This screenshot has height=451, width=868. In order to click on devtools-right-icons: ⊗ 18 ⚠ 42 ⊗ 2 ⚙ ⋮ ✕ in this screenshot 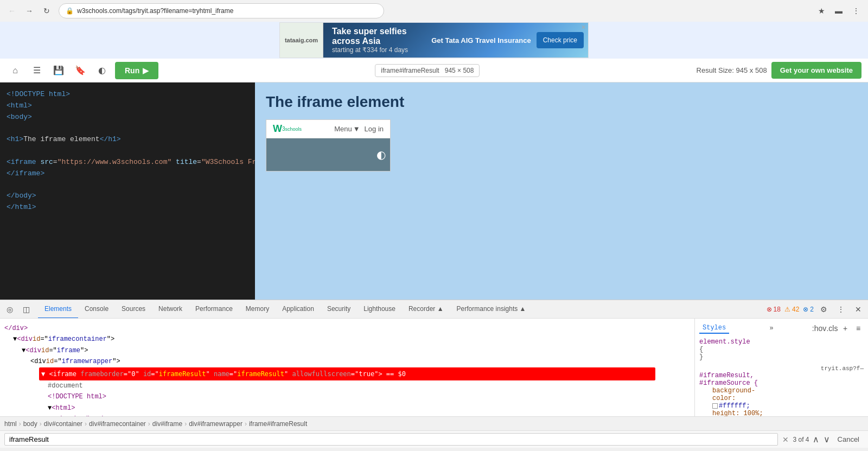, I will do `click(816, 309)`.